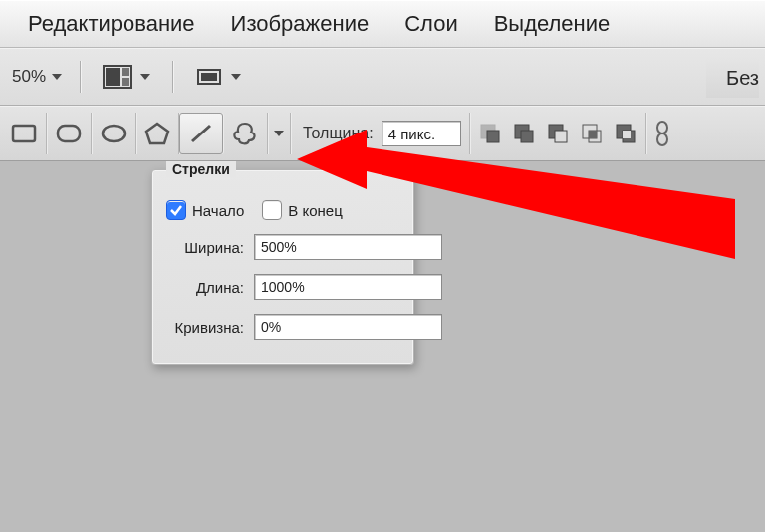 The width and height of the screenshot is (765, 532). Describe the element at coordinates (558, 133) in the screenshot. I see `path-operations` at that location.